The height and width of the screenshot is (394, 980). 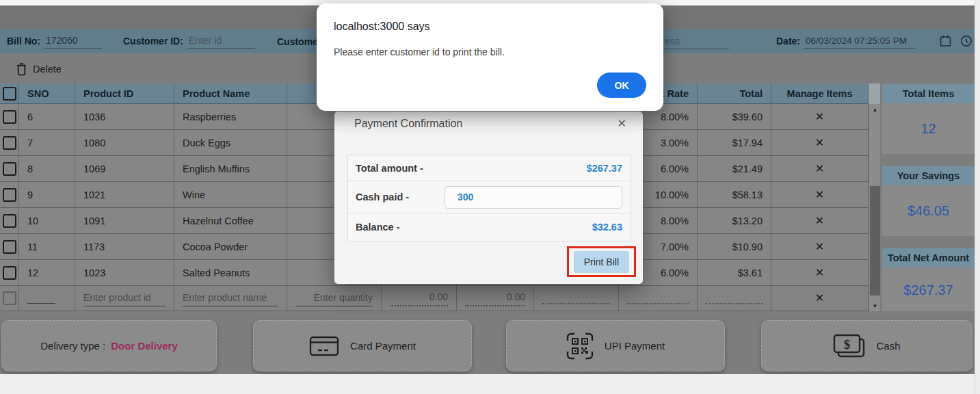 I want to click on scroll-down-button: ▼, so click(x=875, y=306).